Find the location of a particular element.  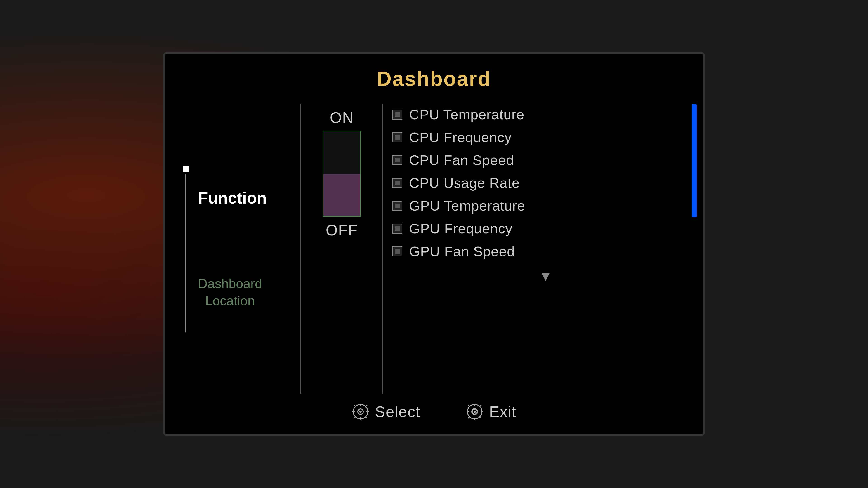

list-item: CPU Usage Rate is located at coordinates (541, 183).